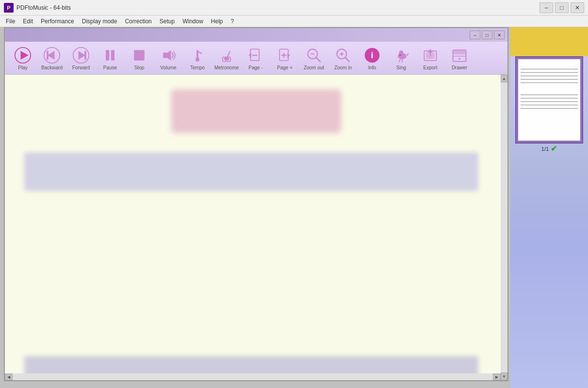  What do you see at coordinates (430, 58) in the screenshot?
I see `export-button: Export` at bounding box center [430, 58].